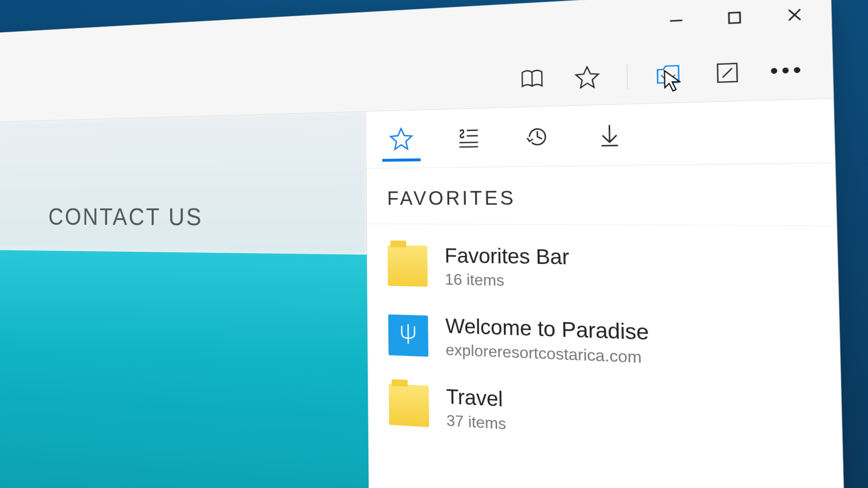 The width and height of the screenshot is (868, 488). I want to click on favorite-title: Favorites Bar, so click(507, 257).